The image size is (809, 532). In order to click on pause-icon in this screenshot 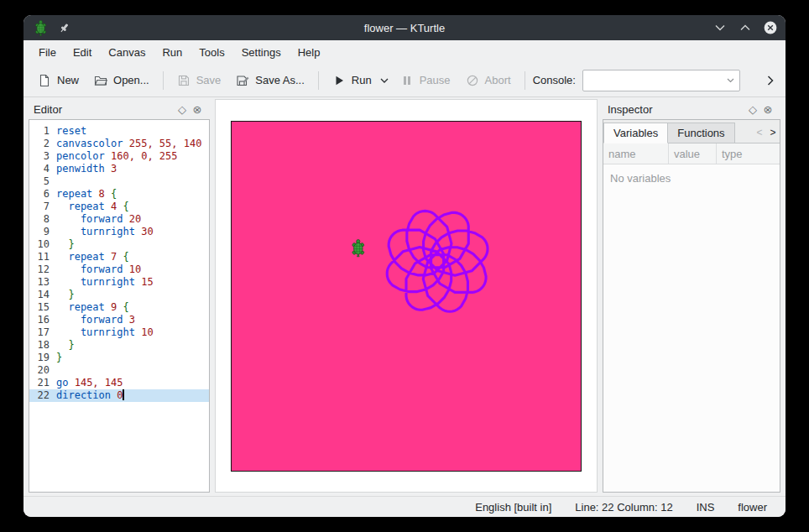, I will do `click(407, 81)`.